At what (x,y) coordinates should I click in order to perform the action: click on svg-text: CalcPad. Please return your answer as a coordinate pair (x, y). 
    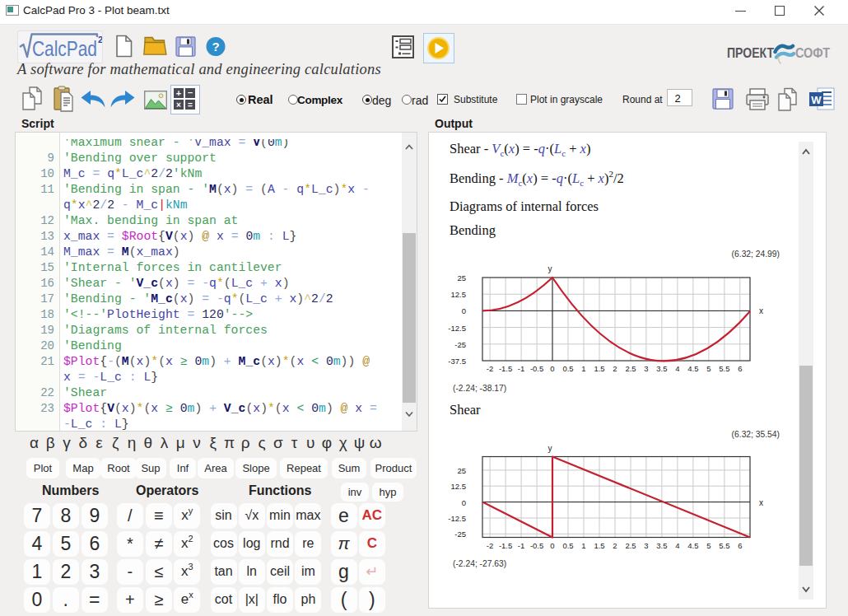
    Looking at the image, I should click on (64, 49).